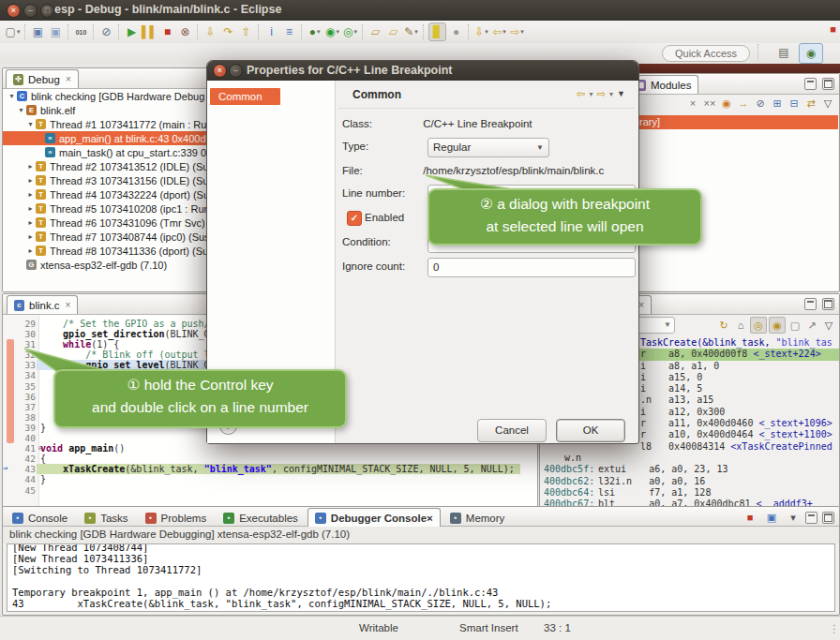 The width and height of the screenshot is (840, 640). I want to click on highlight-icon: ▊, so click(437, 32).